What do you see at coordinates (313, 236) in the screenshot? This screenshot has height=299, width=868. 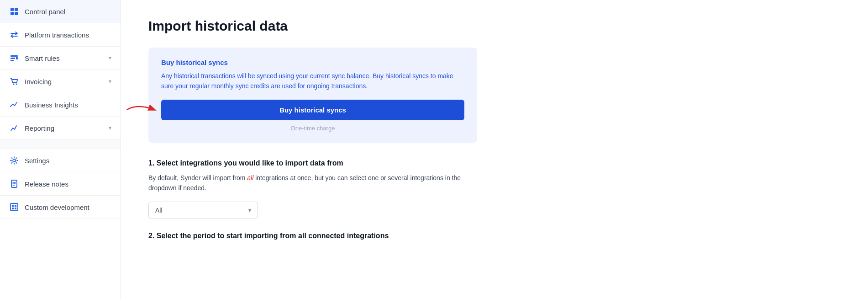 I see `section-2-title: 2. Select the period to start importing …` at bounding box center [313, 236].